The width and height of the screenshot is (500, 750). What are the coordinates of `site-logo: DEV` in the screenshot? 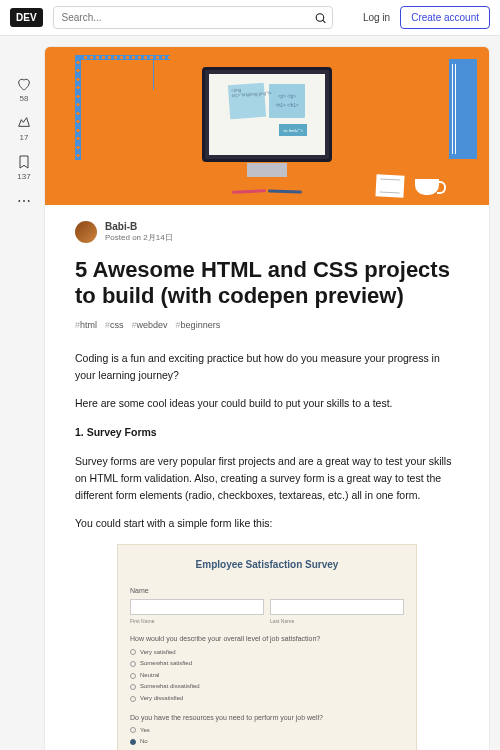 It's located at (26, 18).